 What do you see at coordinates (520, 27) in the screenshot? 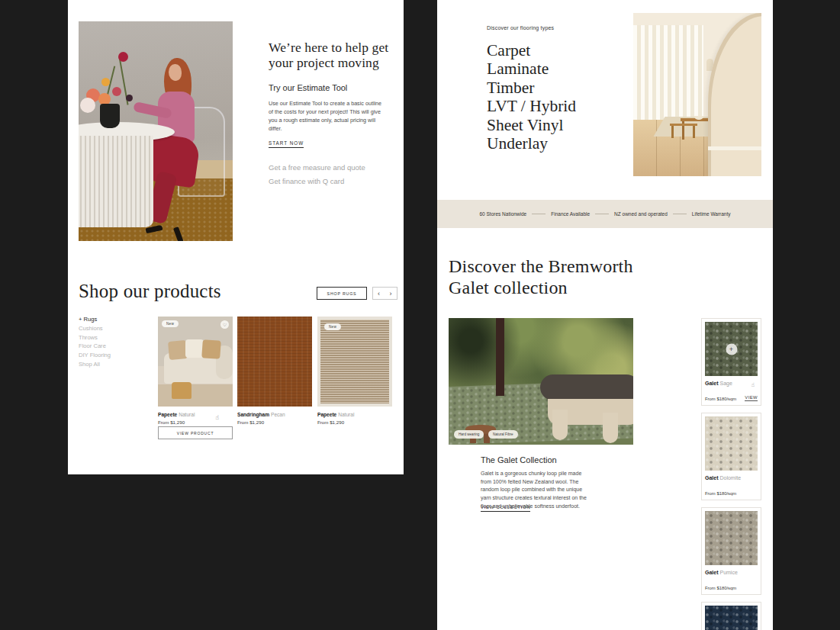
I see `flooring-eyebrow: Discover our flooring types` at bounding box center [520, 27].